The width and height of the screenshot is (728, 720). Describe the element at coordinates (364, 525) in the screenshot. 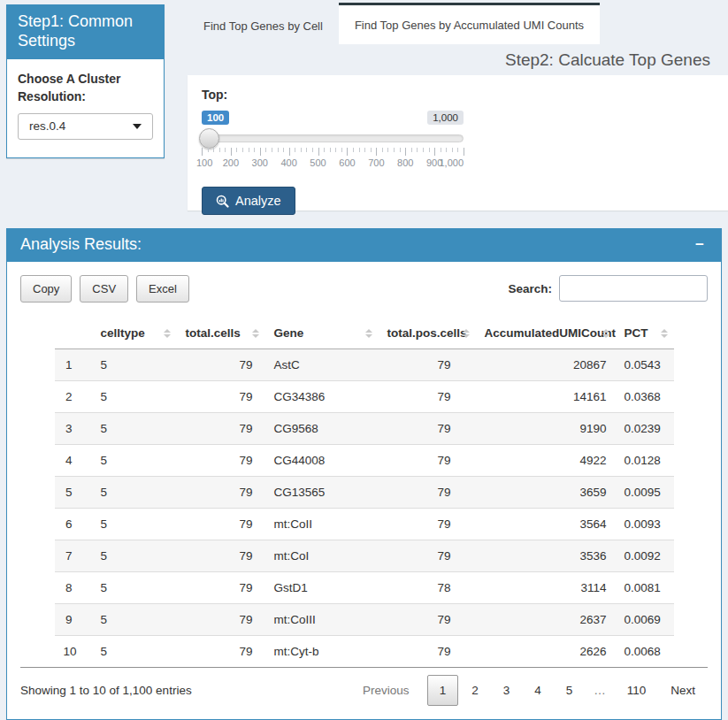

I see `table-row: 6 5 79 mt:CoII 79 3564 0.0093` at that location.